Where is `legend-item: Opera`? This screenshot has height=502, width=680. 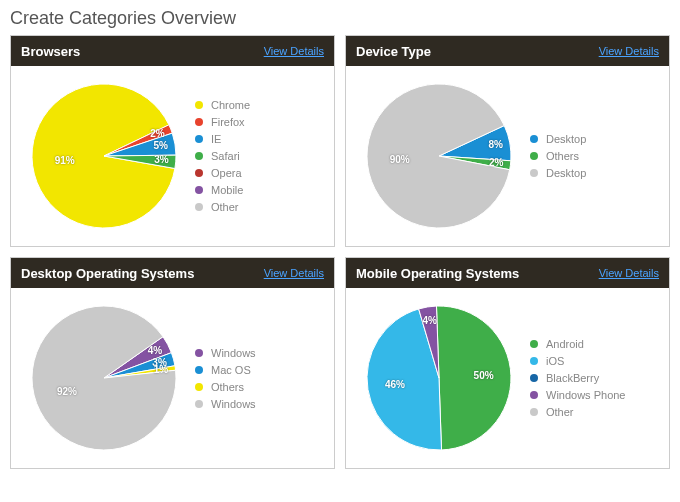
legend-item: Opera is located at coordinates (260, 173).